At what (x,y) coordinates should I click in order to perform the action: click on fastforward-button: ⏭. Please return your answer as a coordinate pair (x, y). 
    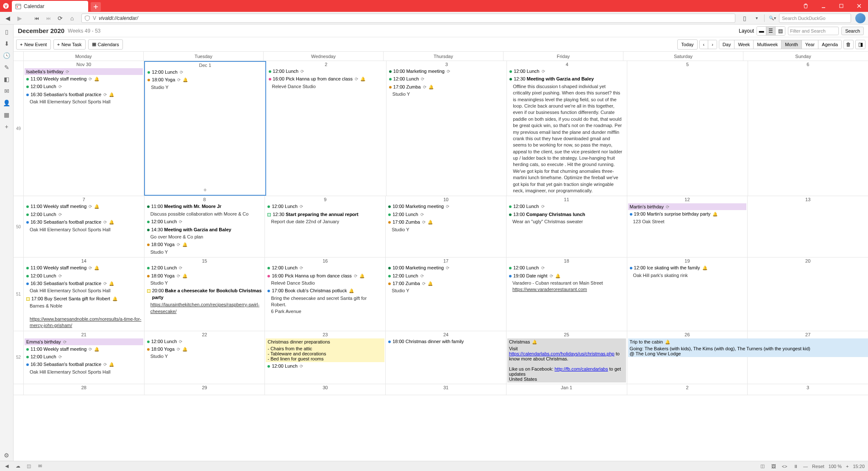
    Looking at the image, I should click on (48, 18).